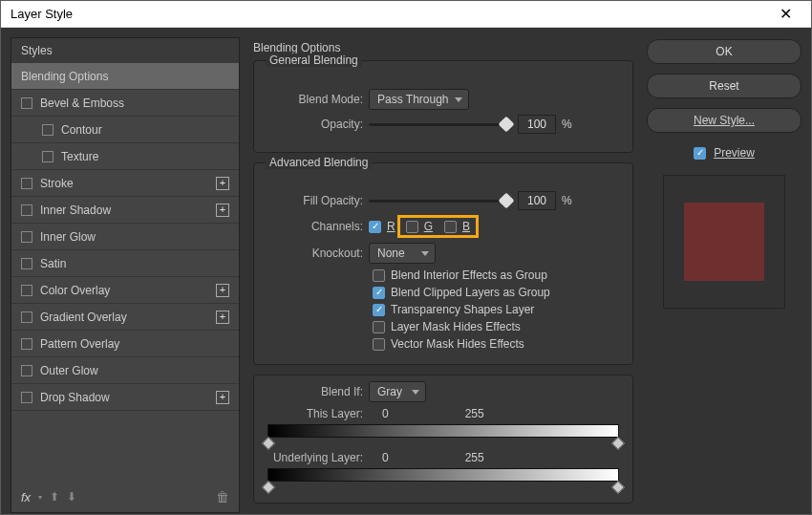 Image resolution: width=812 pixels, height=515 pixels. What do you see at coordinates (537, 124) in the screenshot?
I see `opacity-value: 100` at bounding box center [537, 124].